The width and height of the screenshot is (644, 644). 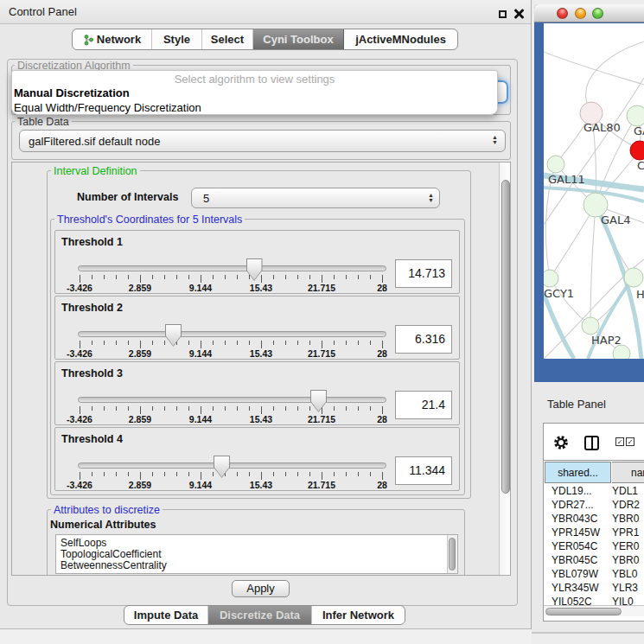 What do you see at coordinates (107, 510) in the screenshot?
I see `attributes-group-title: Attributes to discretize` at bounding box center [107, 510].